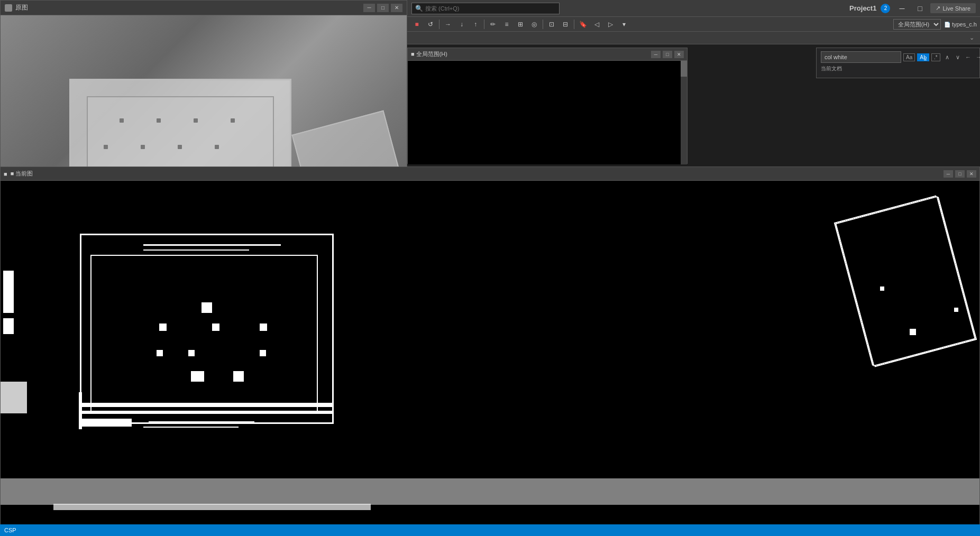 The height and width of the screenshot is (536, 980). What do you see at coordinates (684, 69) in the screenshot?
I see `scrollbar-thumb` at bounding box center [684, 69].